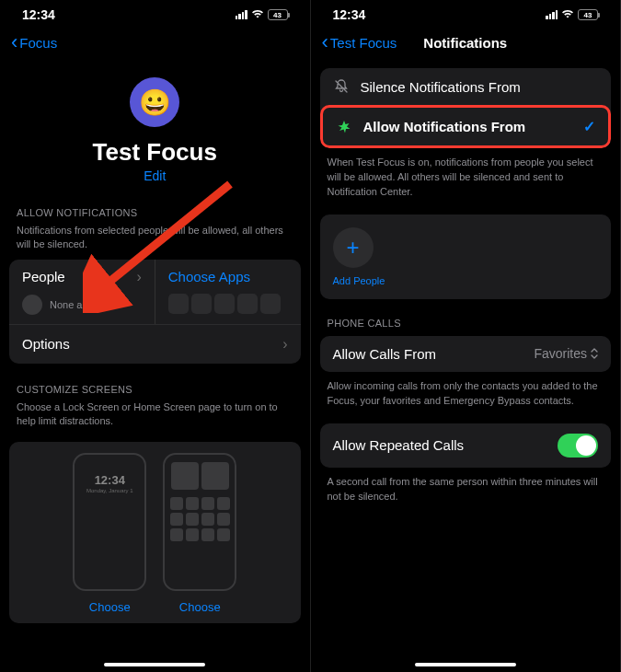 The image size is (621, 672). I want to click on silence-label: Silence Notifications From, so click(480, 87).